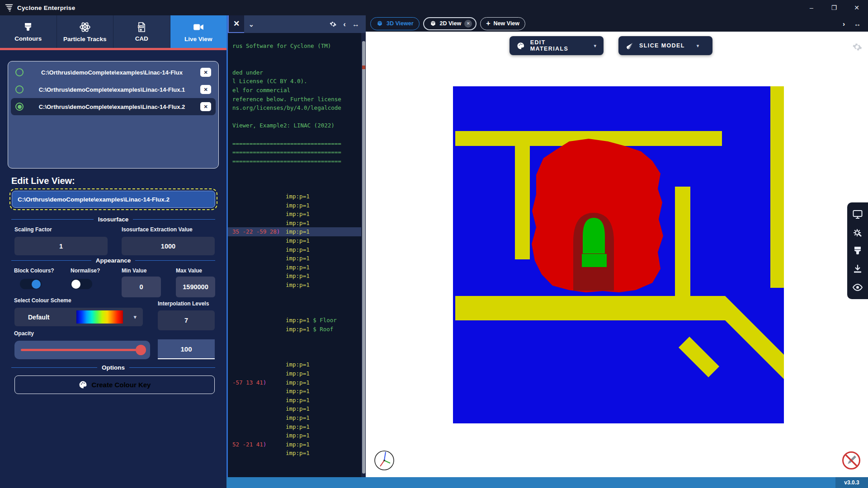 This screenshot has width=868, height=488. Describe the element at coordinates (488, 23) in the screenshot. I see `plus-icon: +` at that location.